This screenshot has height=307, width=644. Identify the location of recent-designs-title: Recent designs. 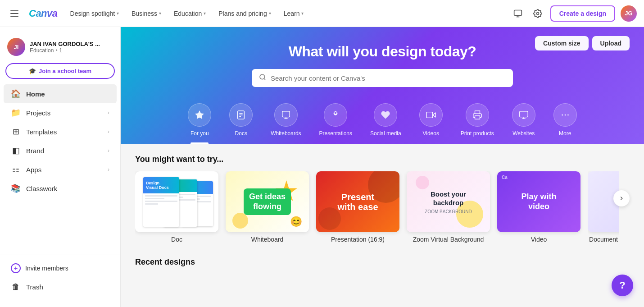
(382, 262).